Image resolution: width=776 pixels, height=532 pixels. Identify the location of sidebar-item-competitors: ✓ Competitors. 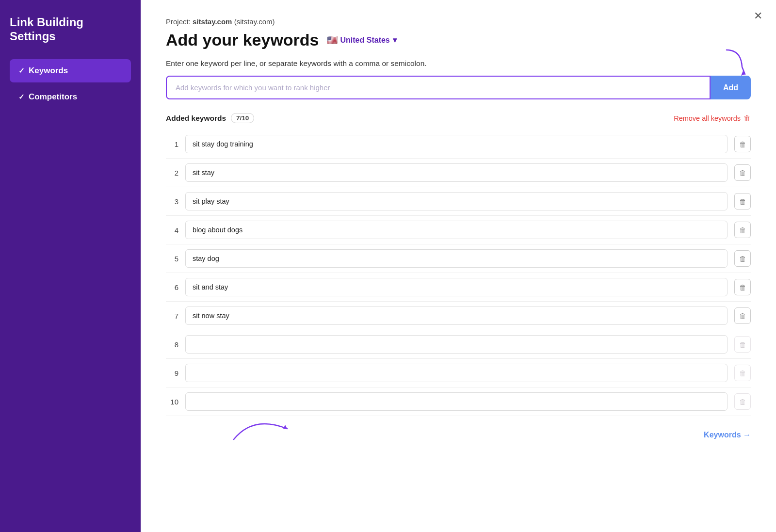
(70, 97).